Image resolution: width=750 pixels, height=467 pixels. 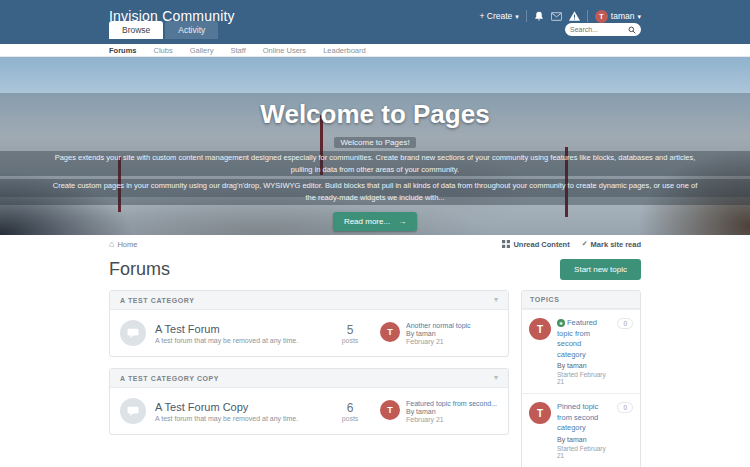 What do you see at coordinates (375, 114) in the screenshot?
I see `hero-title: Welcome to Pages` at bounding box center [375, 114].